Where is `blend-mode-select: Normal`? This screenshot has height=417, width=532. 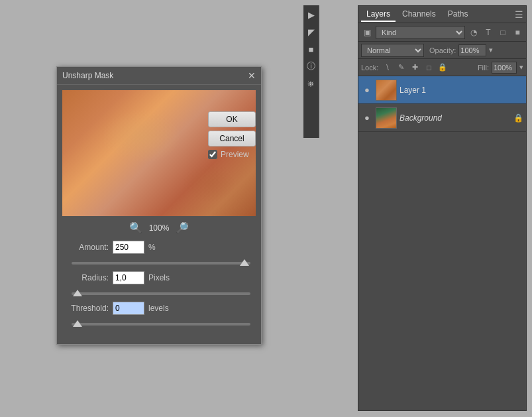 blend-mode-select: Normal is located at coordinates (392, 50).